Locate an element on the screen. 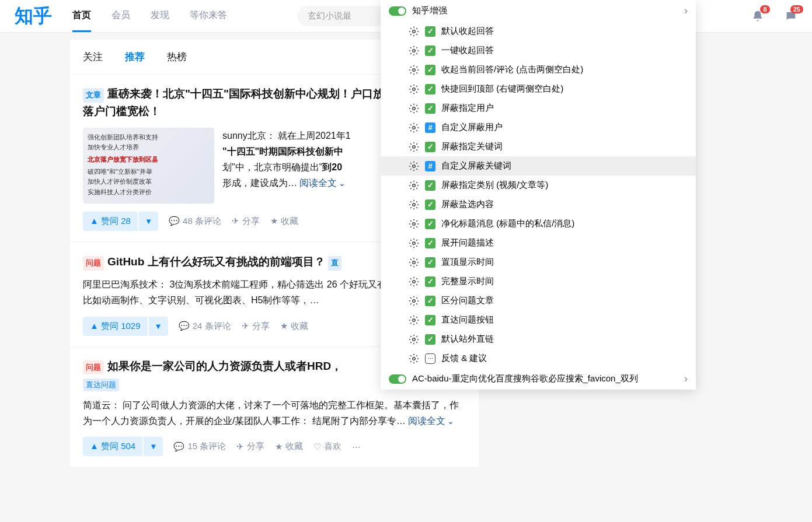 This screenshot has height=522, width=812. panel-option: ✓置顶显示时间 is located at coordinates (538, 262).